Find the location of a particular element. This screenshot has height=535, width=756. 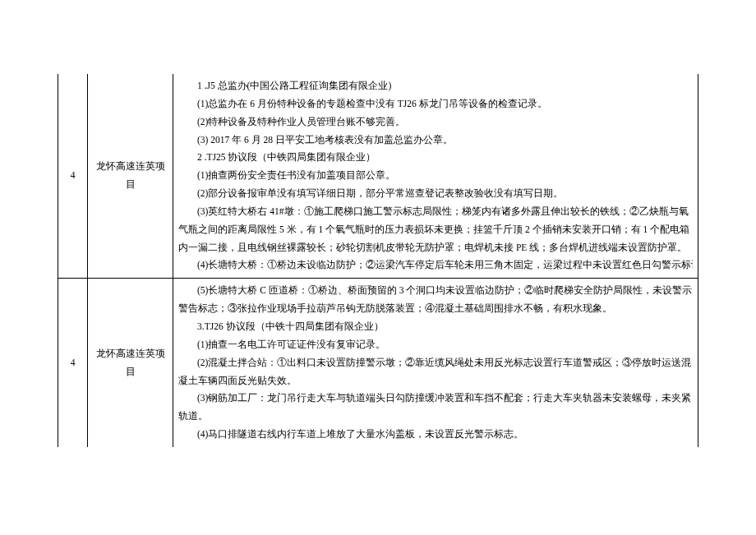

content-line: (1)抽查两份安全责任书没有加盖项目部公章。 is located at coordinates (436, 176).